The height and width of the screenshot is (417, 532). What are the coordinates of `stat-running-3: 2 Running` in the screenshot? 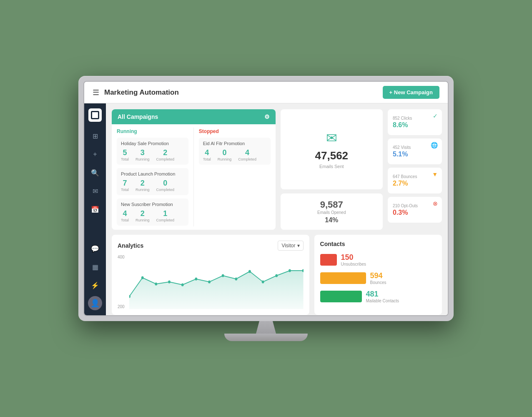 It's located at (143, 216).